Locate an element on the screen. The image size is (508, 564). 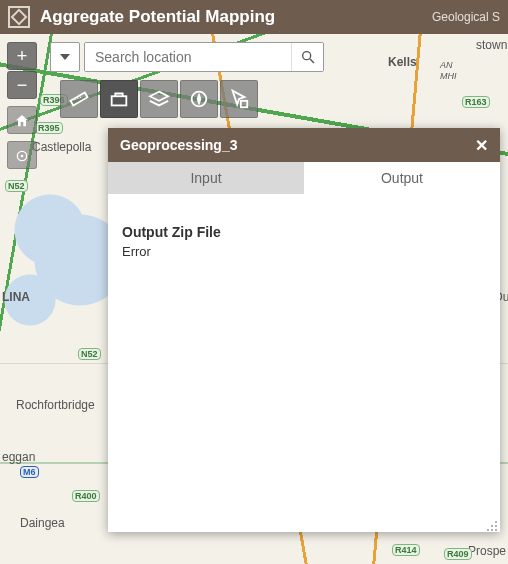
zoom-out-button: − is located at coordinates (22, 85).